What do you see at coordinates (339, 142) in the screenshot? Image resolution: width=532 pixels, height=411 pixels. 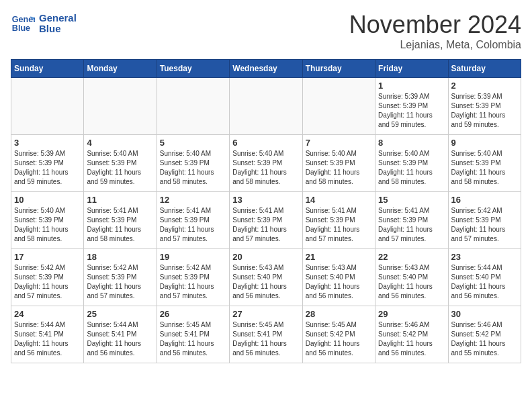 I see `day-number: 7` at bounding box center [339, 142].